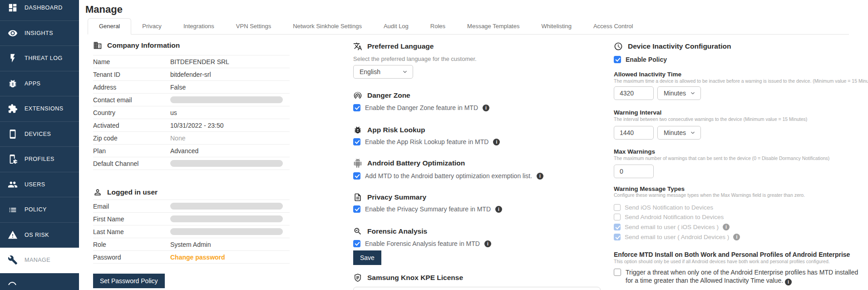 Image resolution: width=868 pixels, height=290 pixels. I want to click on sidebar-item-label: MANAGE, so click(37, 260).